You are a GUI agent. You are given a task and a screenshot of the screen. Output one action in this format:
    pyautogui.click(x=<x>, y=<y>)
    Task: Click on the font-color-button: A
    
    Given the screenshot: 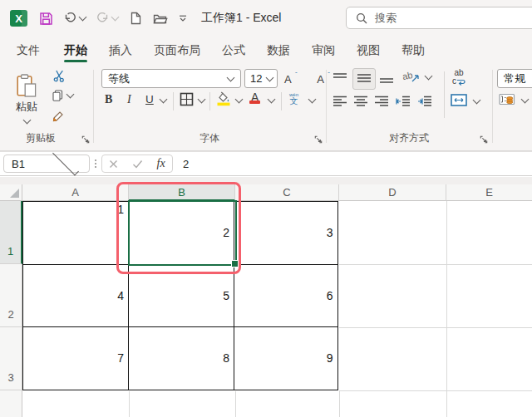 What is the action you would take?
    pyautogui.click(x=254, y=98)
    